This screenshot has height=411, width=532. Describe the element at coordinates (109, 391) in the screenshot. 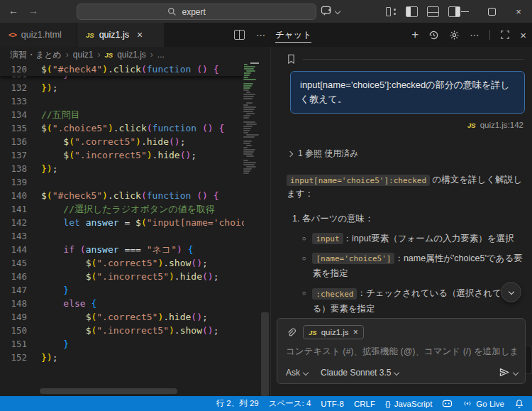

I see `horizontal-scrollbar` at that location.